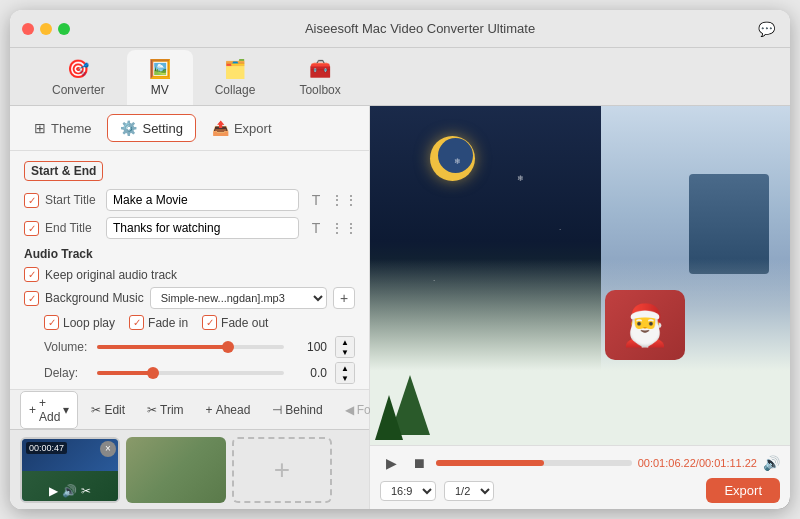  What do you see at coordinates (580, 490) in the screenshot?
I see `view-controls: 16:9 1/2 Export` at bounding box center [580, 490].